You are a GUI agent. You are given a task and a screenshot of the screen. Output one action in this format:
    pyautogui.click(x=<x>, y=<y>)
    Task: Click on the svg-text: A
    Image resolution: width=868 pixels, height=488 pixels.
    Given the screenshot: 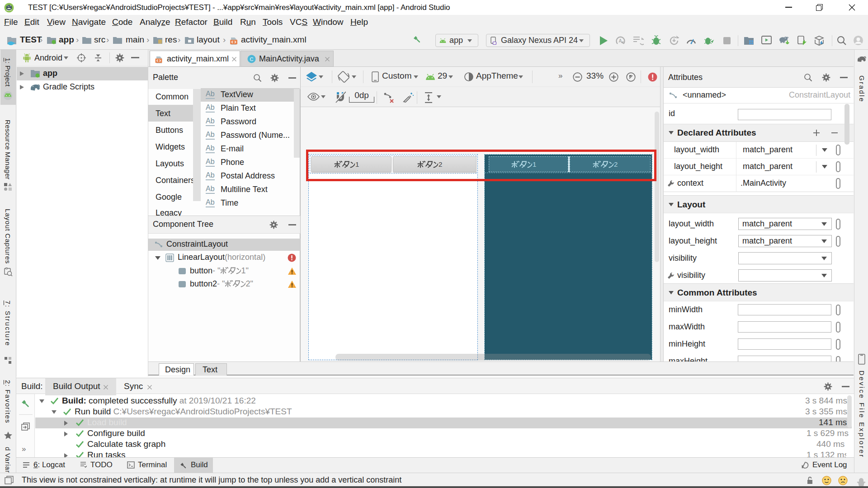 What is the action you would take?
    pyautogui.click(x=620, y=41)
    